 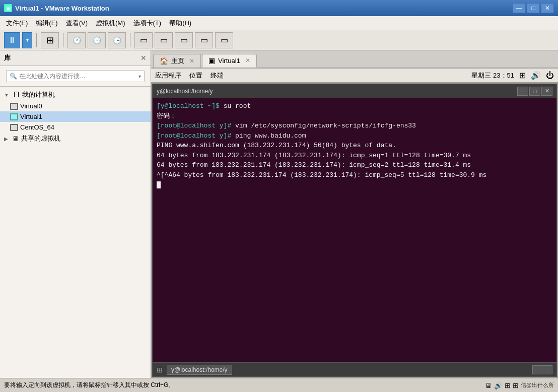 What do you see at coordinates (76, 127) in the screenshot?
I see `tree-item-centos64: CentOS_64` at bounding box center [76, 127].